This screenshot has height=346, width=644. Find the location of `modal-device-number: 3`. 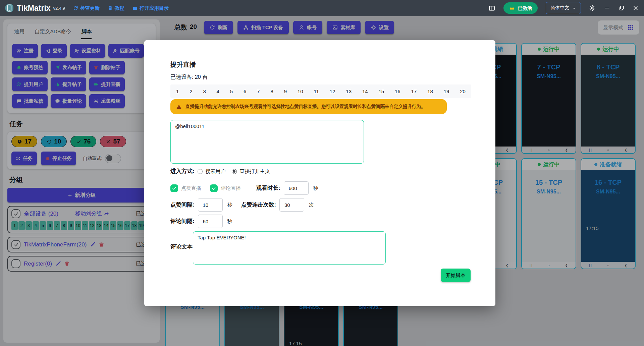

modal-device-number: 3 is located at coordinates (204, 91).